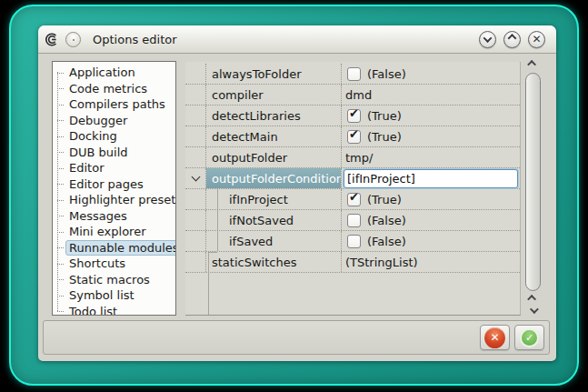  What do you see at coordinates (115, 121) in the screenshot?
I see `sidebar-item-debugger: Debugger` at bounding box center [115, 121].